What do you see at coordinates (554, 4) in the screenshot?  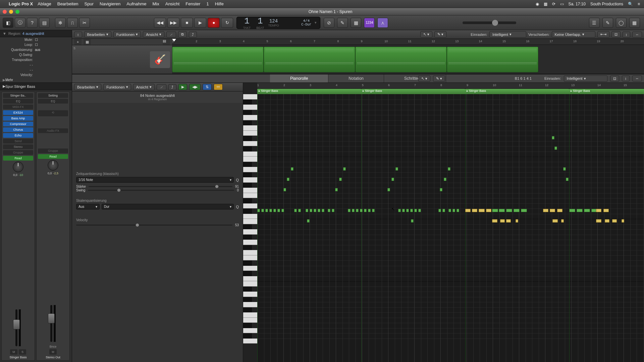 I see `status-sync-icon: ⟳` at bounding box center [554, 4].